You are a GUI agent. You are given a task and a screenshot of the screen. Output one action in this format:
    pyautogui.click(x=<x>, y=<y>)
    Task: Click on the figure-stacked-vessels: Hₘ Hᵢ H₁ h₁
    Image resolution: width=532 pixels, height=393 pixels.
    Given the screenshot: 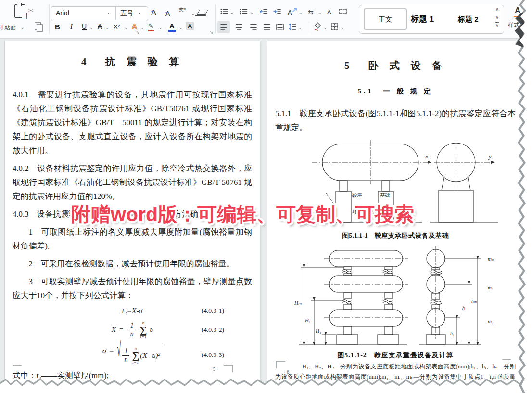 What is the action you would take?
    pyautogui.click(x=395, y=296)
    